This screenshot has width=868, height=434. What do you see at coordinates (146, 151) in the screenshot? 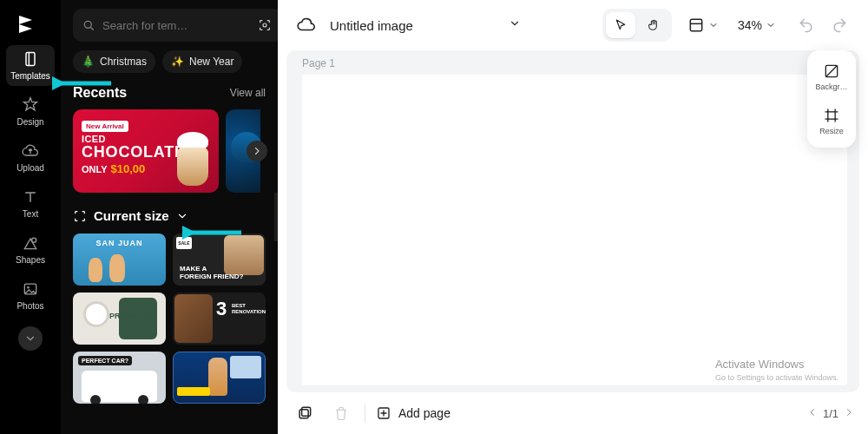
I see `template-card: New Arrival ICED CHOCOLATE ONLY$10,00` at bounding box center [146, 151].